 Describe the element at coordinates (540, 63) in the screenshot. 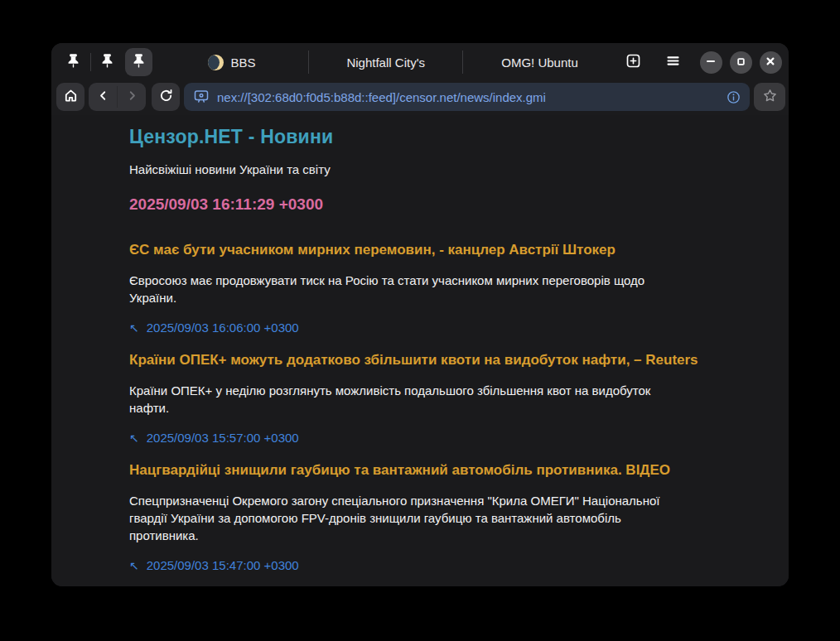

I see `tab-label: OMG! Ubuntu` at that location.